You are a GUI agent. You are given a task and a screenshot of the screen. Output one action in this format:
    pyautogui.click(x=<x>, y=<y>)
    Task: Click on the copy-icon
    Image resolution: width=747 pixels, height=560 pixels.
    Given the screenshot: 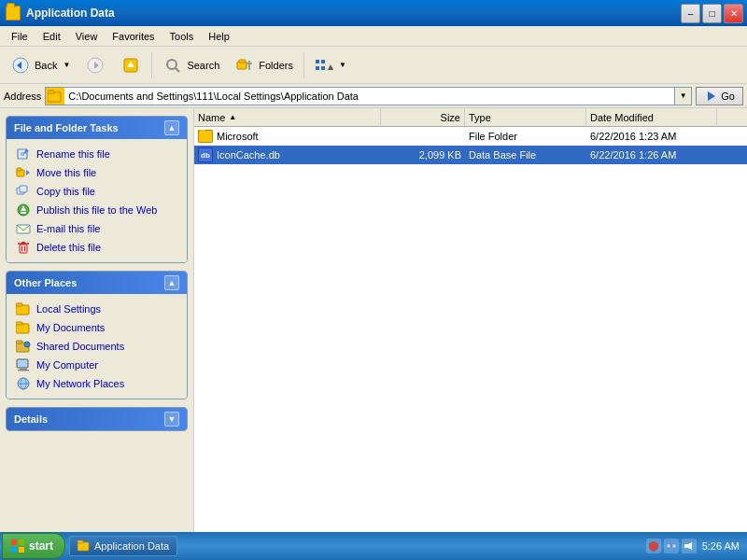 What is the action you would take?
    pyautogui.click(x=23, y=191)
    